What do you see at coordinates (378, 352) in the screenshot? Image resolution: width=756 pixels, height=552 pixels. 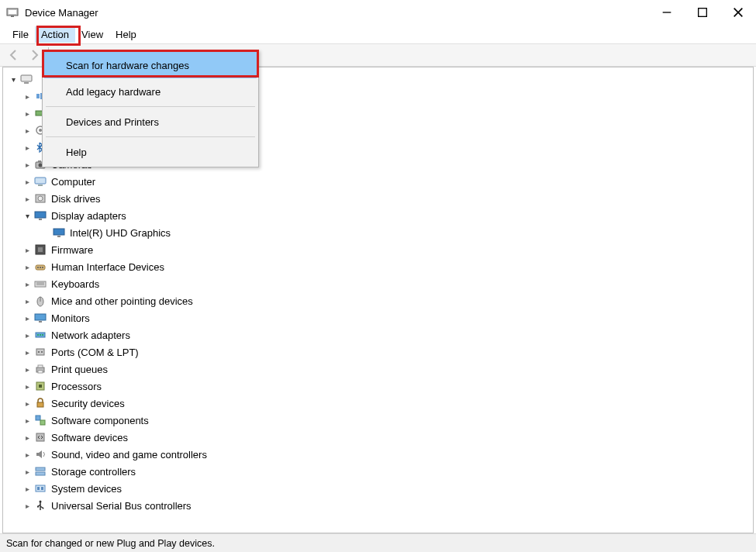 I see `tree-node: Ports (COM & LPT)` at bounding box center [378, 352].